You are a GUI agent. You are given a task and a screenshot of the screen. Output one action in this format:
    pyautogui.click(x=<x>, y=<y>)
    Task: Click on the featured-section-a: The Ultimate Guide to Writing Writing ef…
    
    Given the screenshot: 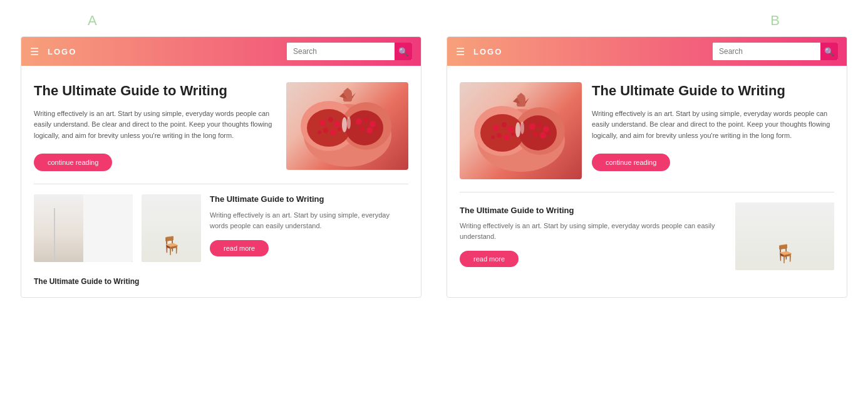 What is the action you would take?
    pyautogui.click(x=221, y=125)
    